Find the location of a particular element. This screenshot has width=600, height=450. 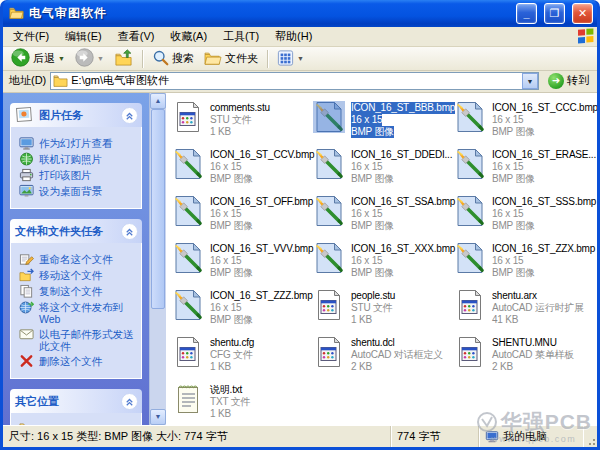

up-button is located at coordinates (124, 59).